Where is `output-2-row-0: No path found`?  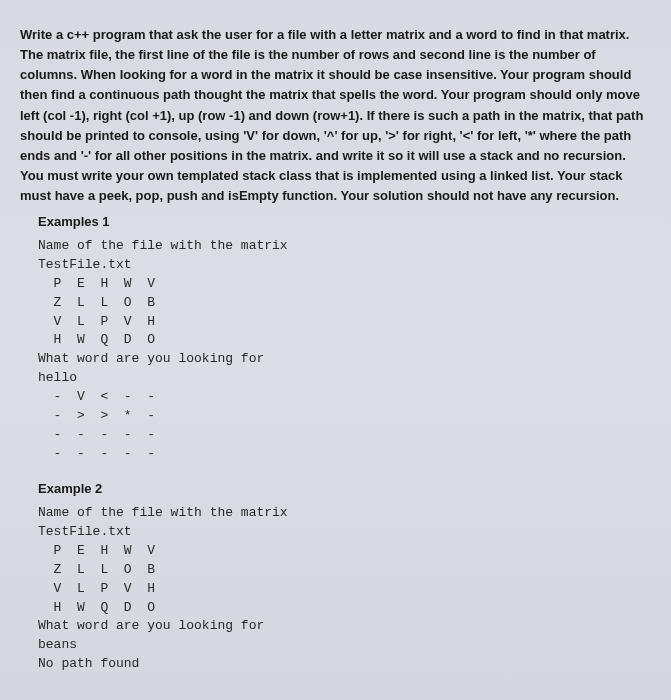 output-2-row-0: No path found is located at coordinates (88, 664).